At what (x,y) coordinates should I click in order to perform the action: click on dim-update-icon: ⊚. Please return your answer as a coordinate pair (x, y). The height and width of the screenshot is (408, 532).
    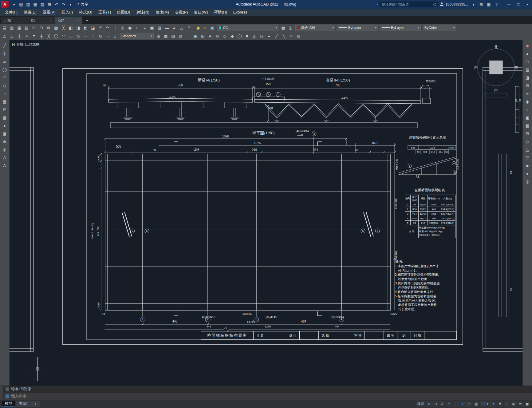
    Looking at the image, I should click on (100, 36).